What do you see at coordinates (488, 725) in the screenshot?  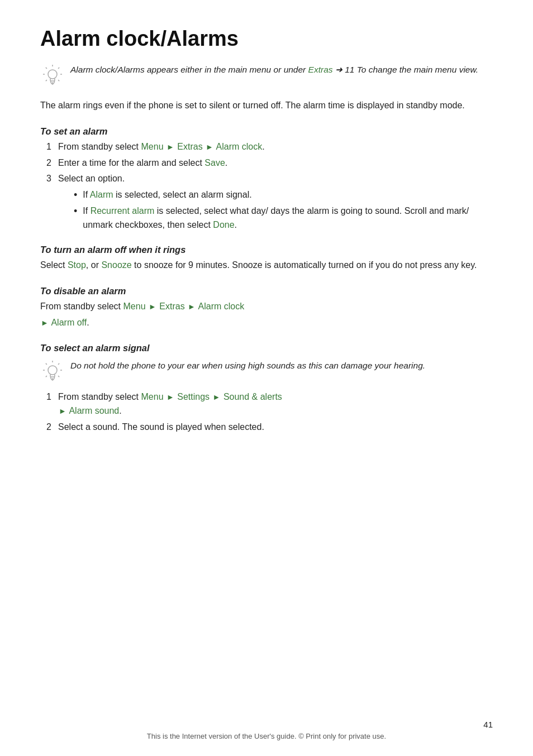 I see `page-number: 41` at bounding box center [488, 725].